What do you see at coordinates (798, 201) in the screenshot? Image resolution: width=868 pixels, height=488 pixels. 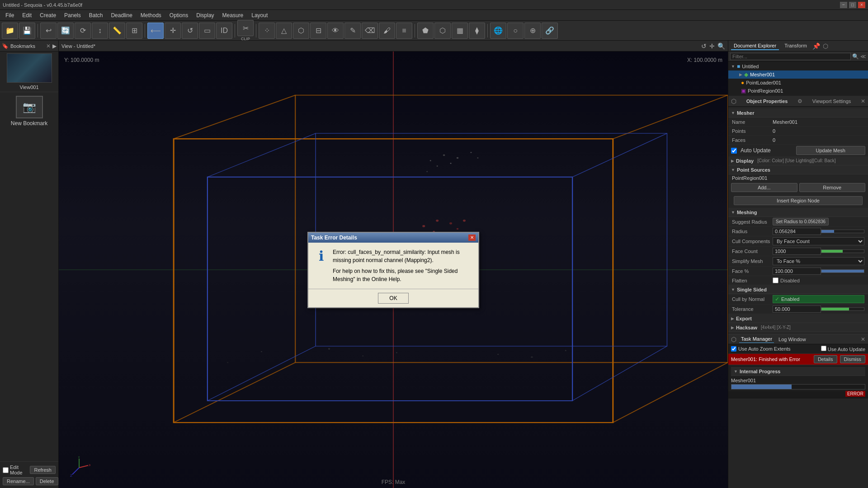 I see `insert-region-button: Insert Region Node` at bounding box center [798, 201].